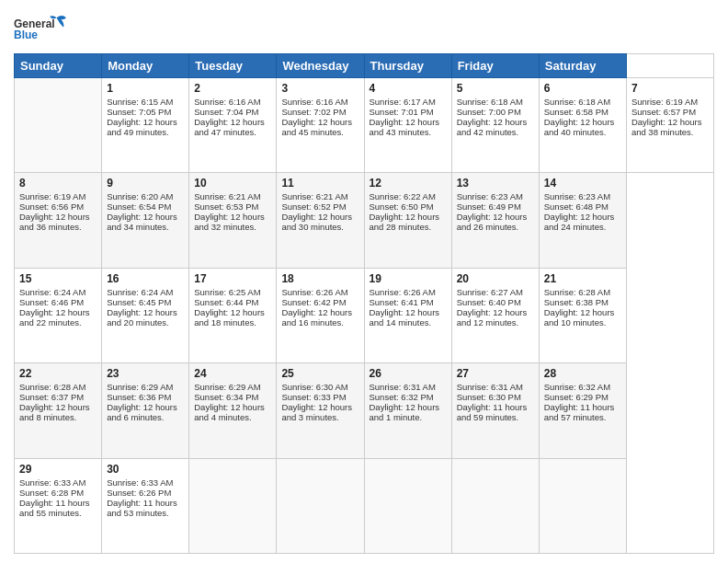  Describe the element at coordinates (226, 302) in the screenshot. I see `sunset-text: Sunset: 6:44 PM` at that location.